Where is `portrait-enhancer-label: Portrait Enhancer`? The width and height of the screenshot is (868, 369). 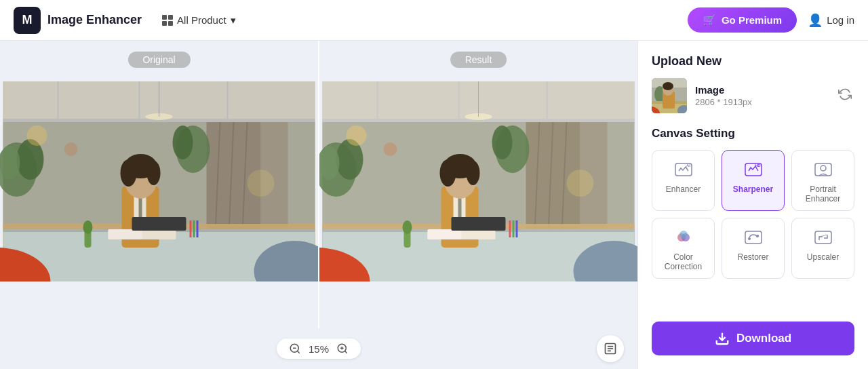
portrait-enhancer-label: Portrait Enhancer is located at coordinates (823, 194).